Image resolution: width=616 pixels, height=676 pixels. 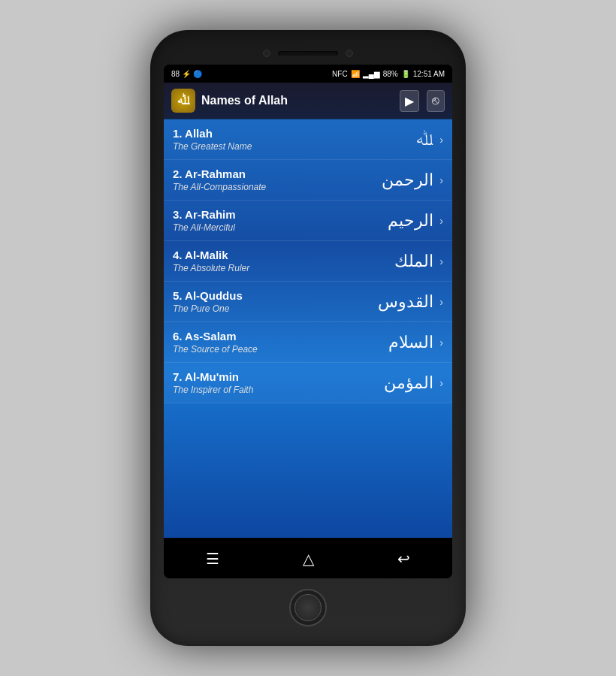 I want to click on app-icon: ﷲ, so click(x=183, y=101).